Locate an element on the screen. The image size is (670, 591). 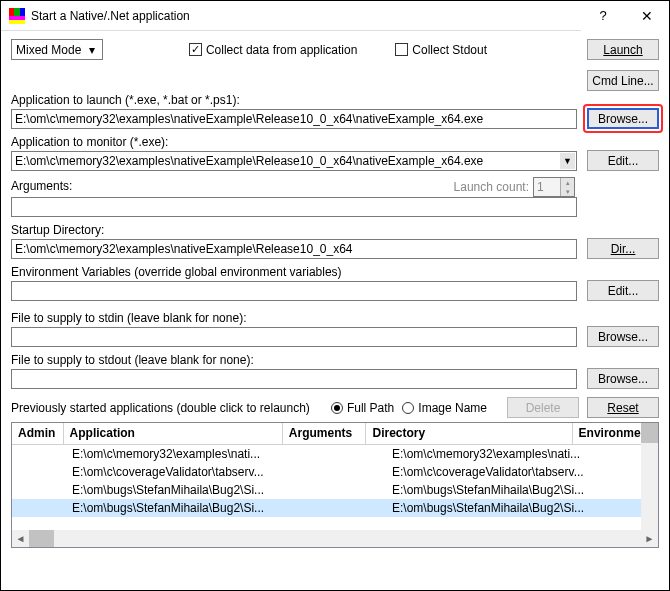
browse-stdin-button: Browse... is located at coordinates (623, 336).